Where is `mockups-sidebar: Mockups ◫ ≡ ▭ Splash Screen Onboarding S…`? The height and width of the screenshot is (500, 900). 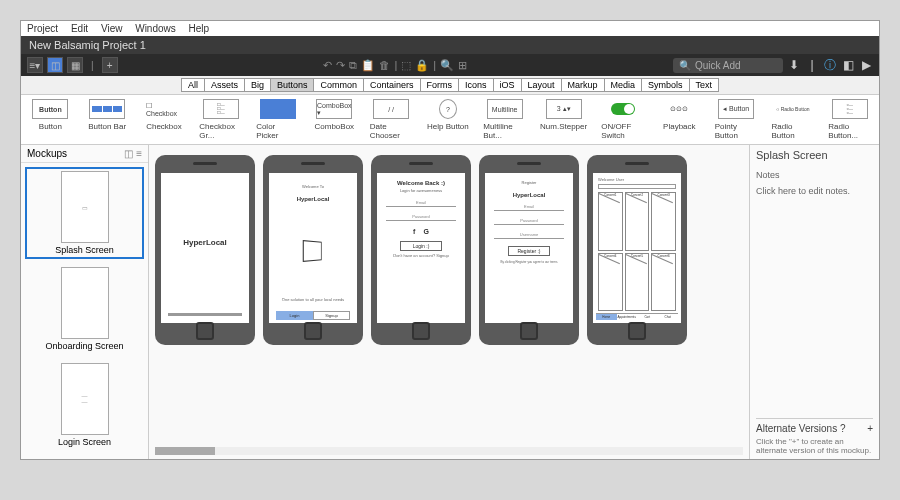 mockups-sidebar: Mockups ◫ ≡ ▭ Splash Screen Onboarding S… is located at coordinates (85, 302).